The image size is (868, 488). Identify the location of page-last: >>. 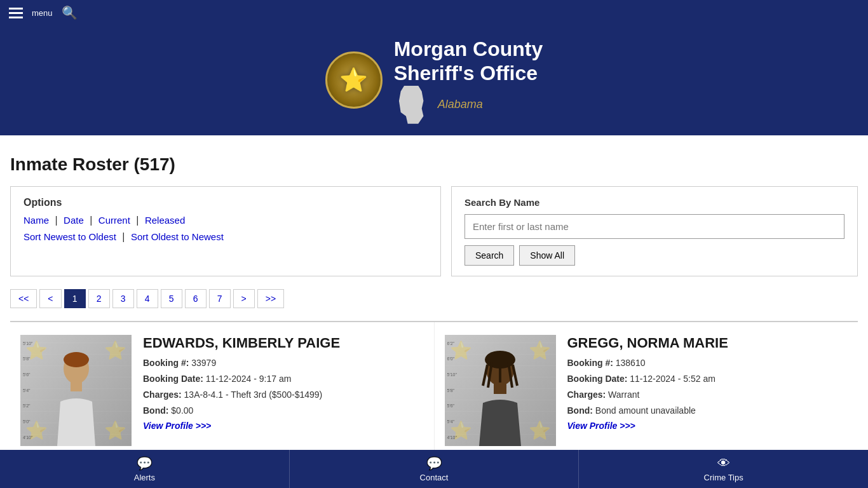
(271, 299).